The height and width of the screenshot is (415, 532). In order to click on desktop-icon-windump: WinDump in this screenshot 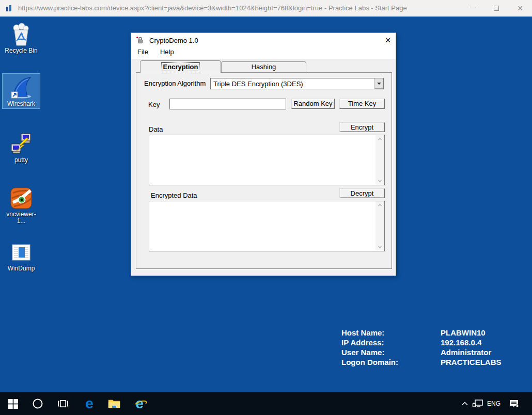, I will do `click(21, 255)`.